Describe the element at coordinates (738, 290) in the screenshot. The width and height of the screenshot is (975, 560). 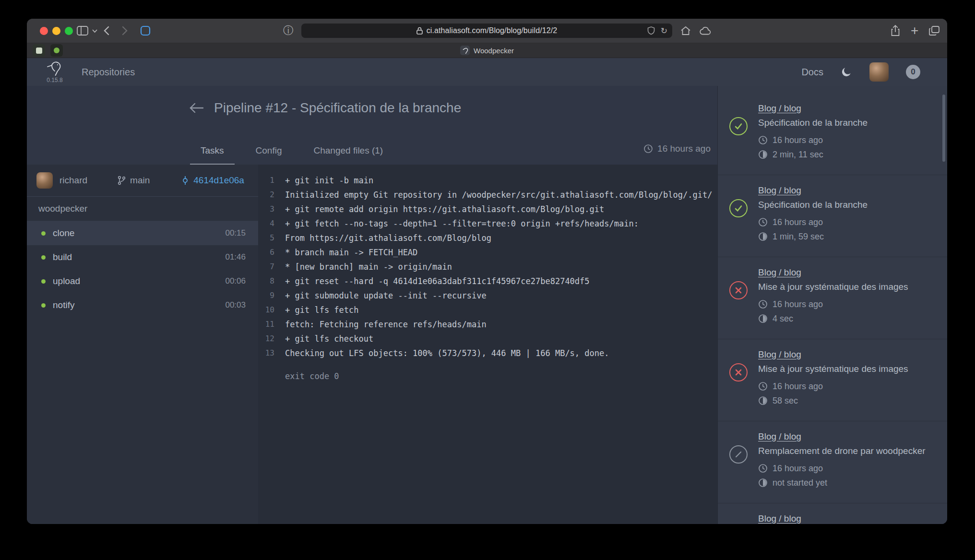
I see `build-status-icon` at that location.